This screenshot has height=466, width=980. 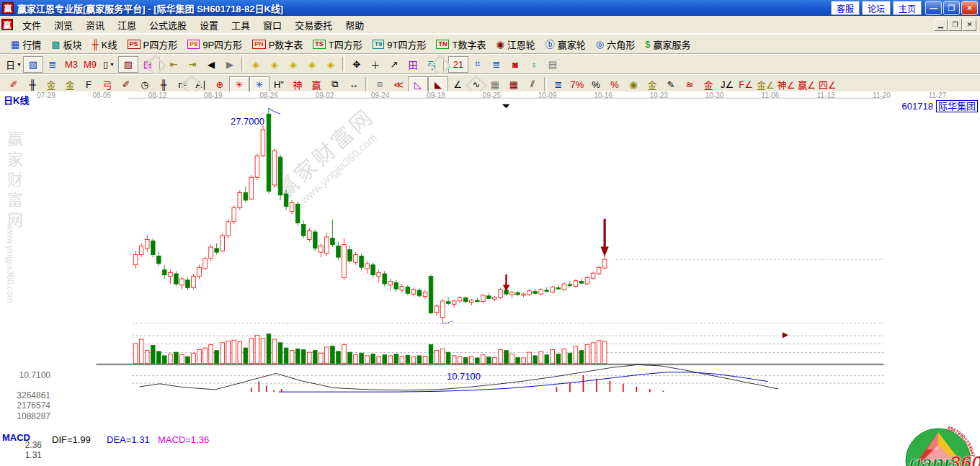 I want to click on tool-segment-tool: ↗, so click(x=394, y=65).